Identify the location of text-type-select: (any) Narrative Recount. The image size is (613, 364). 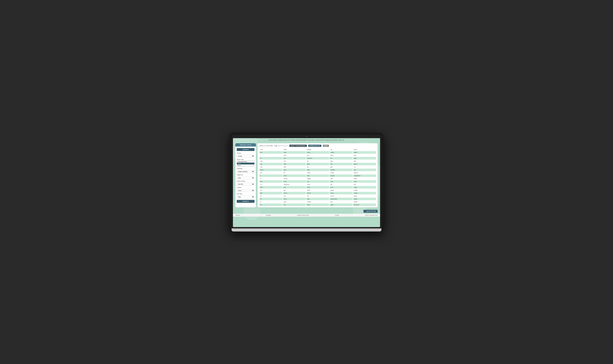
(246, 197).